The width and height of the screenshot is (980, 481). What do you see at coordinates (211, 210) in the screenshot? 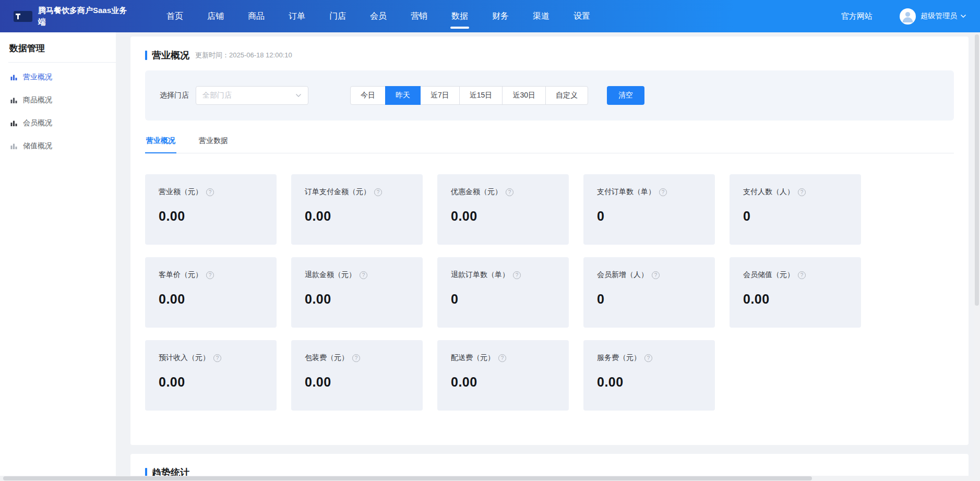
I see `stat-card: 营业额（元） ? 0.00` at bounding box center [211, 210].